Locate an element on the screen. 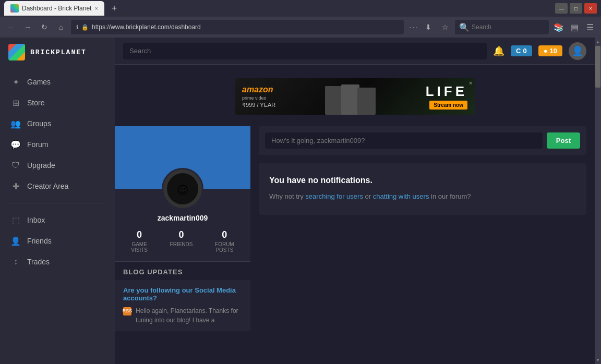 The width and height of the screenshot is (601, 364). blog-section: BLOG UPDATES Are you following our Socia… is located at coordinates (183, 296).